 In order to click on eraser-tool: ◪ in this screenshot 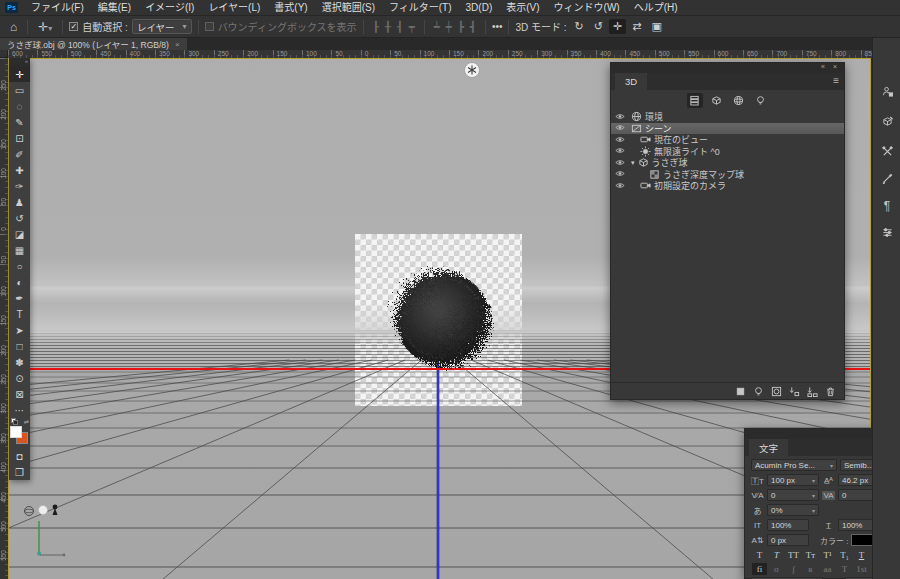, I will do `click(20, 234)`.